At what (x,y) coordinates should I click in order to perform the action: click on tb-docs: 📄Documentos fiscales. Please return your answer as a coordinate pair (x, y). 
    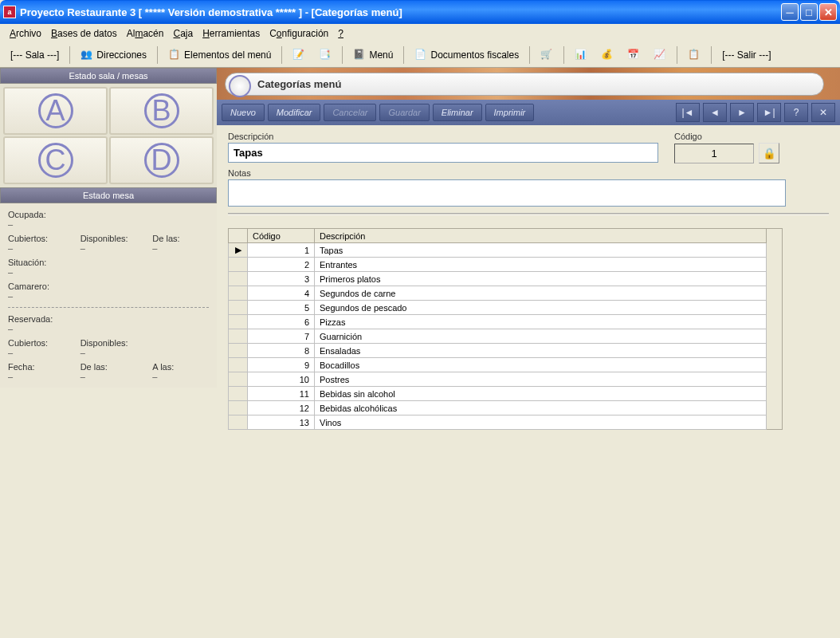
    Looking at the image, I should click on (467, 55).